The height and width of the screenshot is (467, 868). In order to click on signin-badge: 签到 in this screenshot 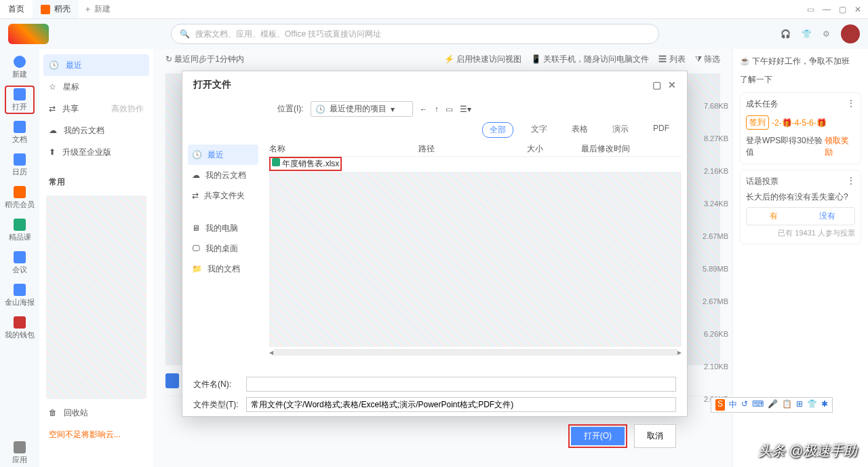, I will do `click(757, 122)`.